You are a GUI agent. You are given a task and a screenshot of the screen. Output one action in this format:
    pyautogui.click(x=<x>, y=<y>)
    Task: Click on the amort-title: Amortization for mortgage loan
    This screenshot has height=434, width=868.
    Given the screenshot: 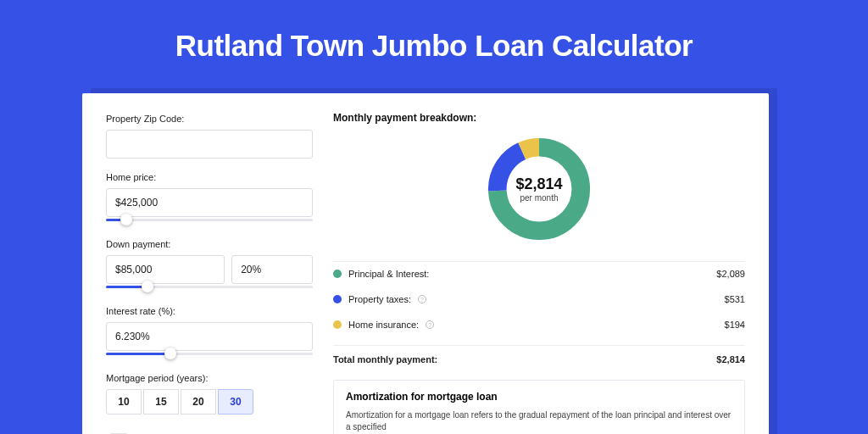 What is the action you would take?
    pyautogui.click(x=539, y=397)
    